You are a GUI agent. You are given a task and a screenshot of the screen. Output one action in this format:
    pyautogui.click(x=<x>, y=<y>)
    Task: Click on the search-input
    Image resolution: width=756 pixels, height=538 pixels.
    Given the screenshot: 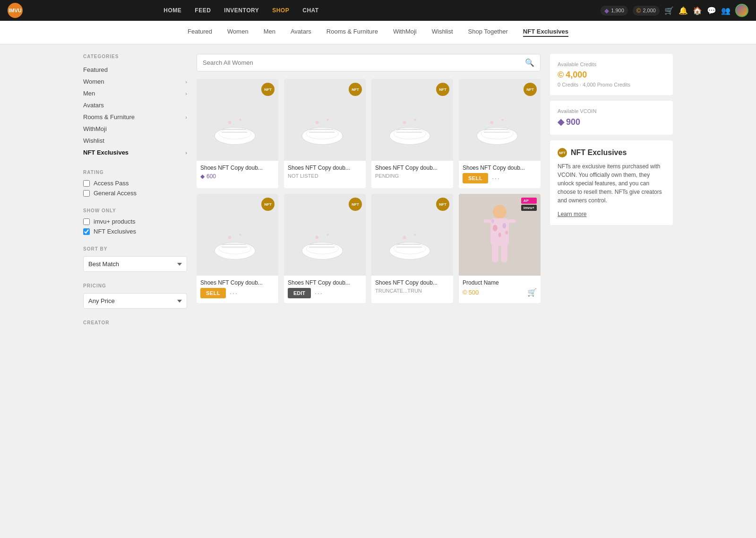 What is the action you would take?
    pyautogui.click(x=364, y=62)
    